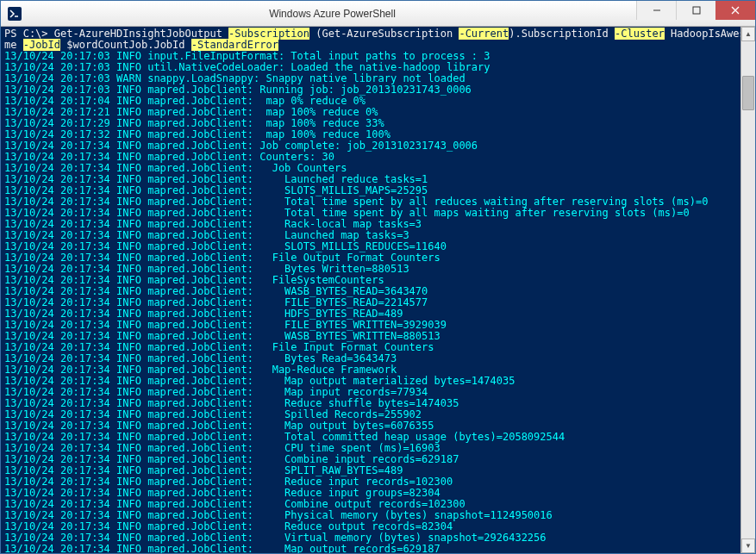  I want to click on scroll-down-button: ▼, so click(748, 546).